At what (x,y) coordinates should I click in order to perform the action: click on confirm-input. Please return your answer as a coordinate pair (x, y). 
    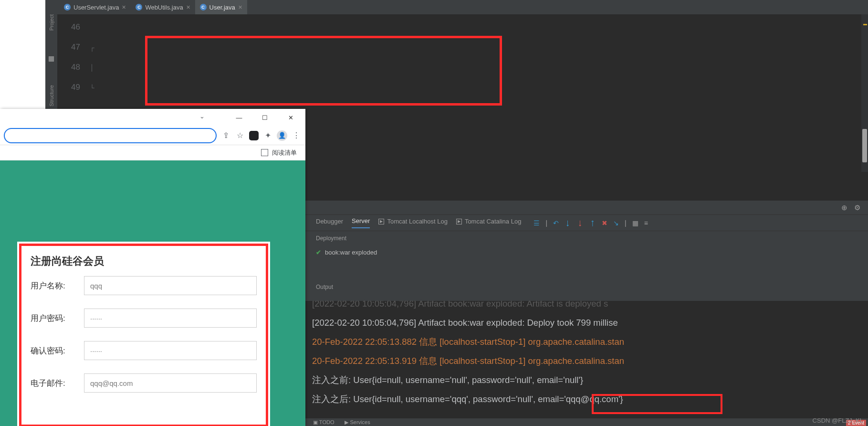
    Looking at the image, I should click on (170, 351).